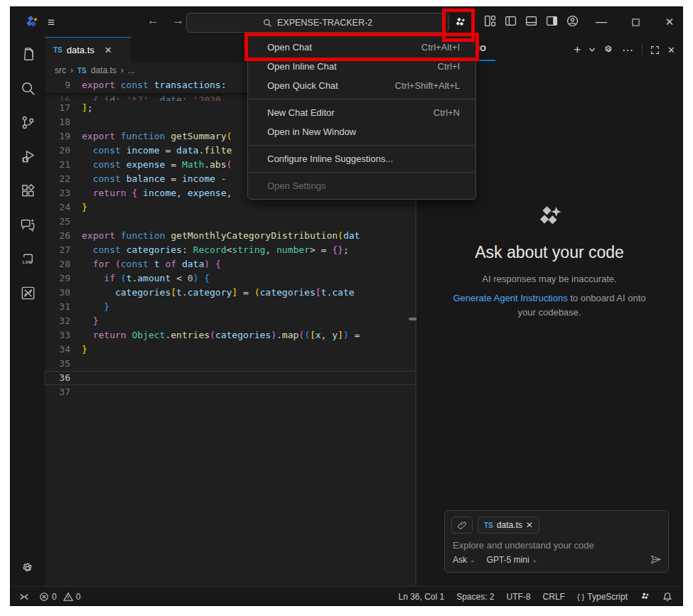 The image size is (693, 616). I want to click on remove-attachment-icon: ✕, so click(530, 525).